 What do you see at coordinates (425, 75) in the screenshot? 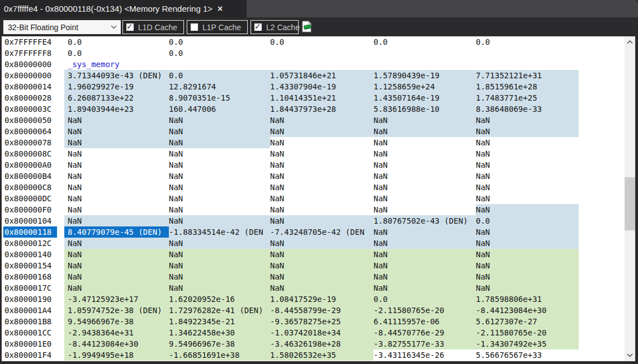
I see `memory-cell: 1.57890439e-19` at bounding box center [425, 75].